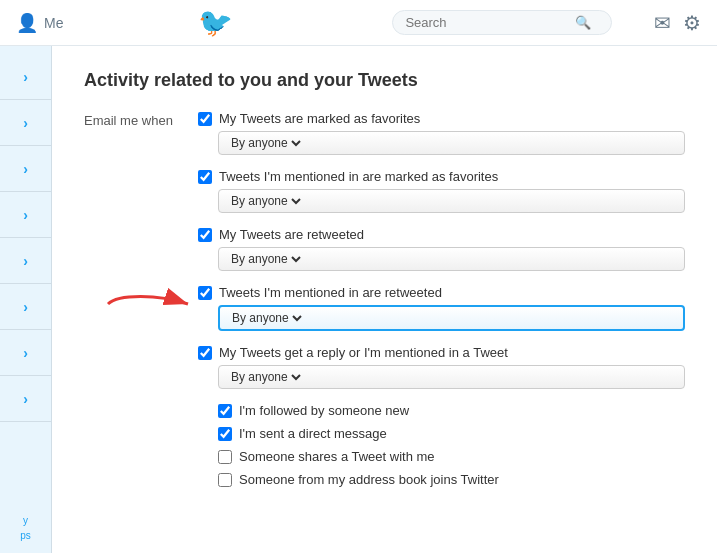 The image size is (717, 553). I want to click on search-box: 🔍, so click(502, 22).